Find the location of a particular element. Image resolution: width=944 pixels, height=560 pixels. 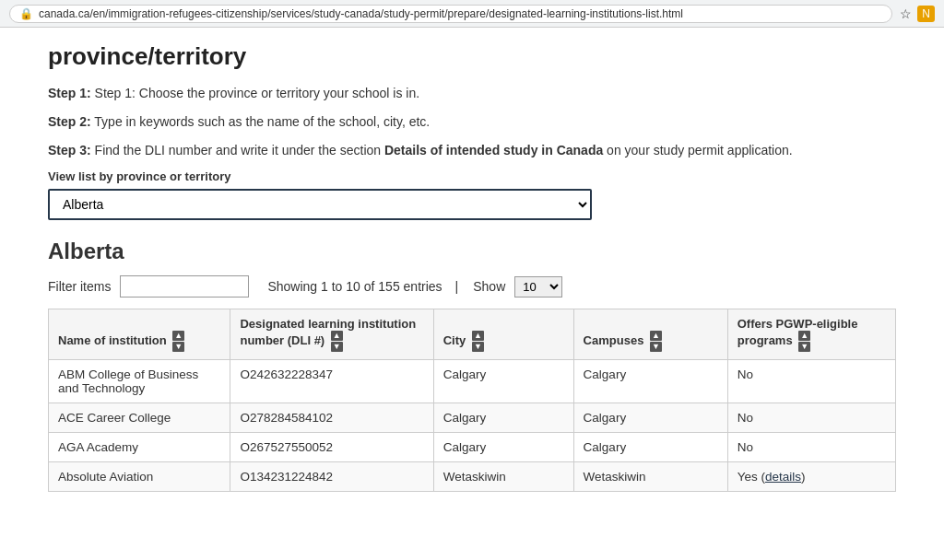

province-select: Alberta British Columbia Manitoba New Br… is located at coordinates (320, 204).